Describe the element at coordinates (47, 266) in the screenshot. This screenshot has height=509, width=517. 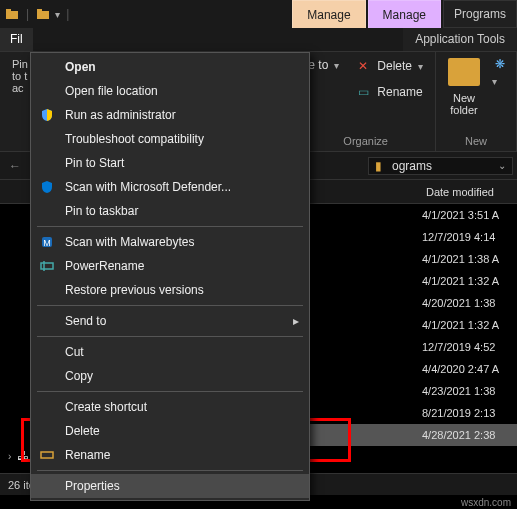
I see `powerrename-icon` at that location.